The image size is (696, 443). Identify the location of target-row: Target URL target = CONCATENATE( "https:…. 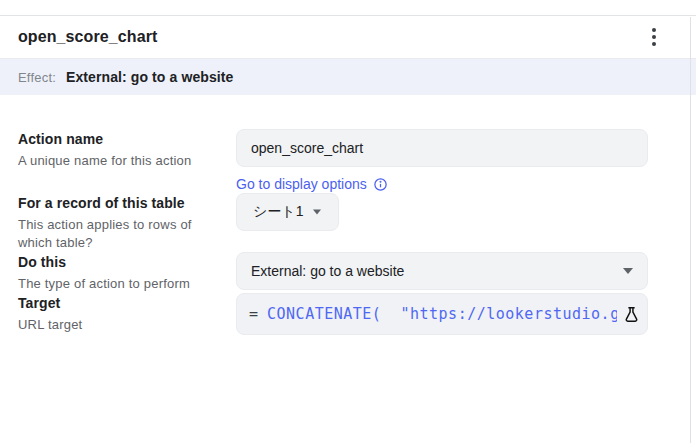
(348, 314).